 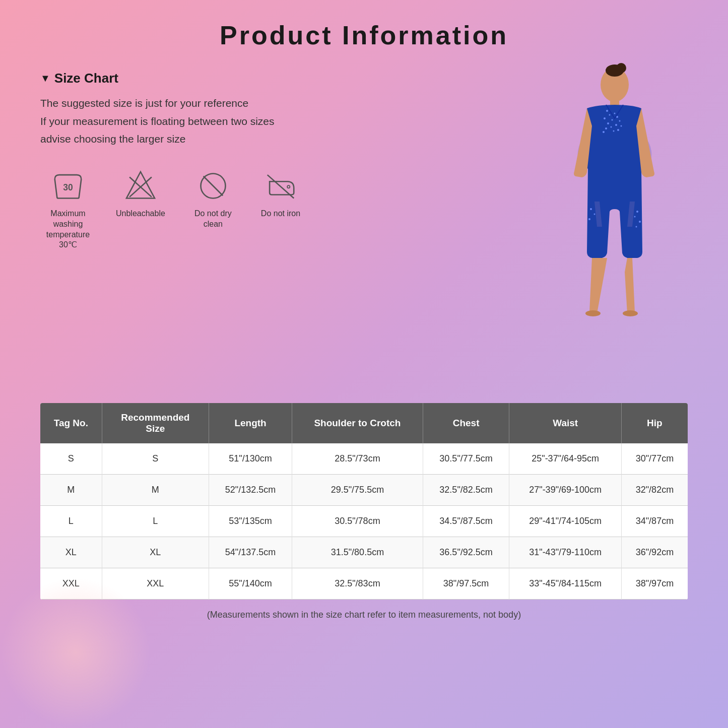 What do you see at coordinates (281, 193) in the screenshot?
I see `care-item-iron: Do not iron` at bounding box center [281, 193].